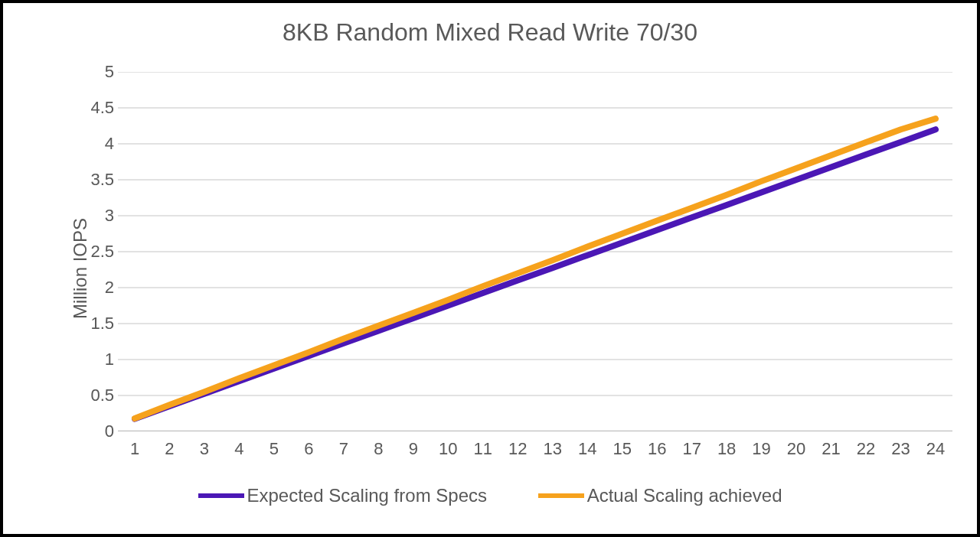  What do you see at coordinates (93, 216) in the screenshot?
I see `y-tick-label: 3` at bounding box center [93, 216].